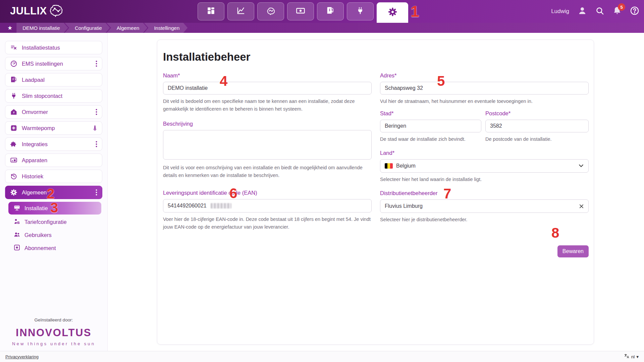  I want to click on postcode-input, so click(537, 126).